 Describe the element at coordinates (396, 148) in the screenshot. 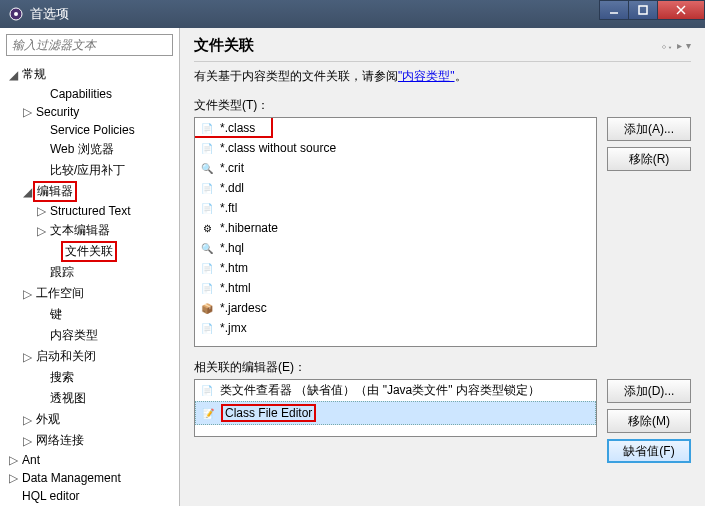

I see `file-type-item: 📄*.class without source` at that location.